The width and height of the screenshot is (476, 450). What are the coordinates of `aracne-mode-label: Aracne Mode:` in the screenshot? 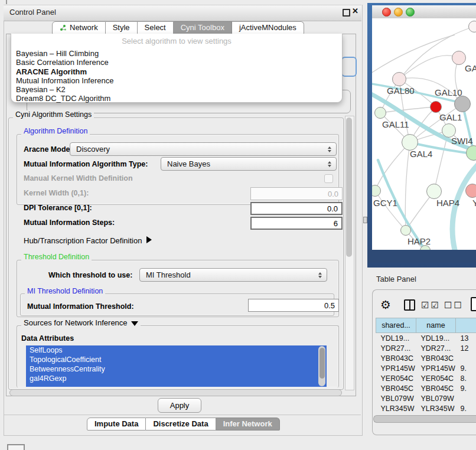 It's located at (48, 149).